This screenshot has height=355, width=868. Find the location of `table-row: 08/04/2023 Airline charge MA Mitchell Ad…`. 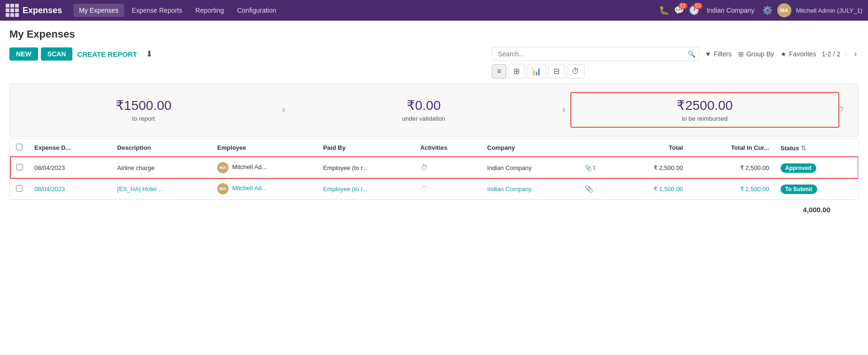

table-row: 08/04/2023 Airline charge MA Mitchell Ad… is located at coordinates (434, 168).